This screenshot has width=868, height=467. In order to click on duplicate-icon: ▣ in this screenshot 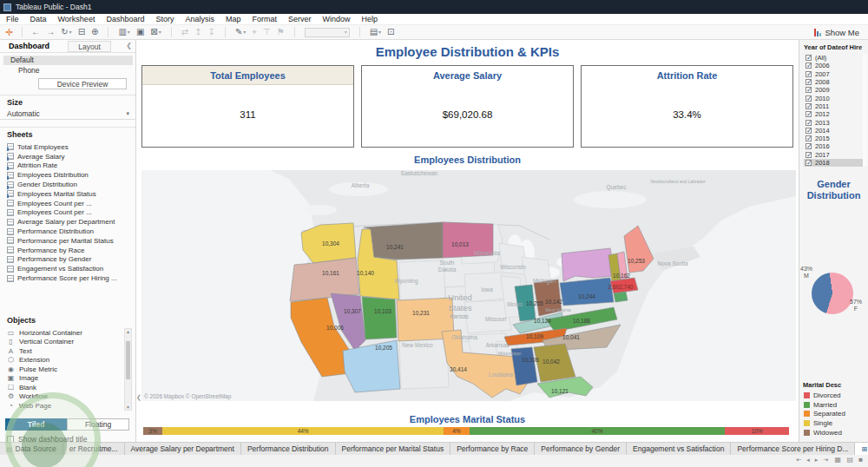, I will do `click(141, 32)`.